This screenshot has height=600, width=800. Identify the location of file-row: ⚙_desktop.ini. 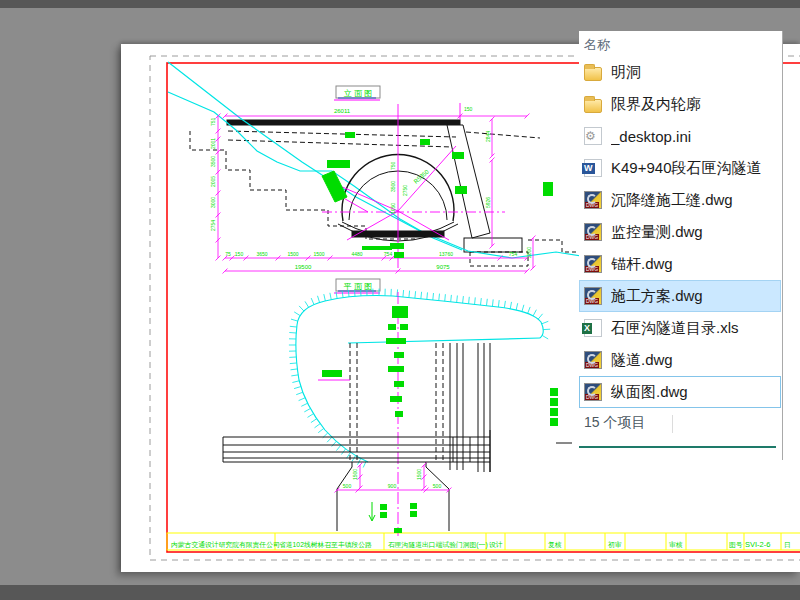
(680, 136).